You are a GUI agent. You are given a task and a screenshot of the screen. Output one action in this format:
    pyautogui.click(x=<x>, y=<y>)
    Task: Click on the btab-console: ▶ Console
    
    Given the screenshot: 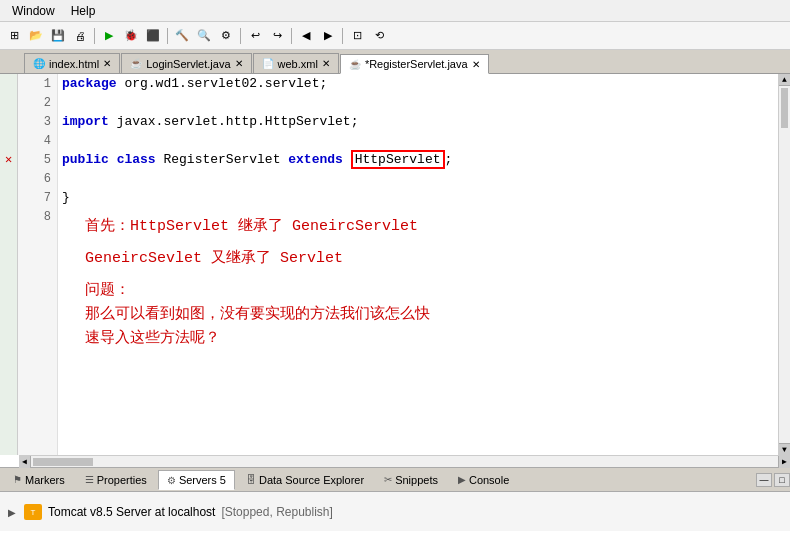 What is the action you would take?
    pyautogui.click(x=484, y=480)
    